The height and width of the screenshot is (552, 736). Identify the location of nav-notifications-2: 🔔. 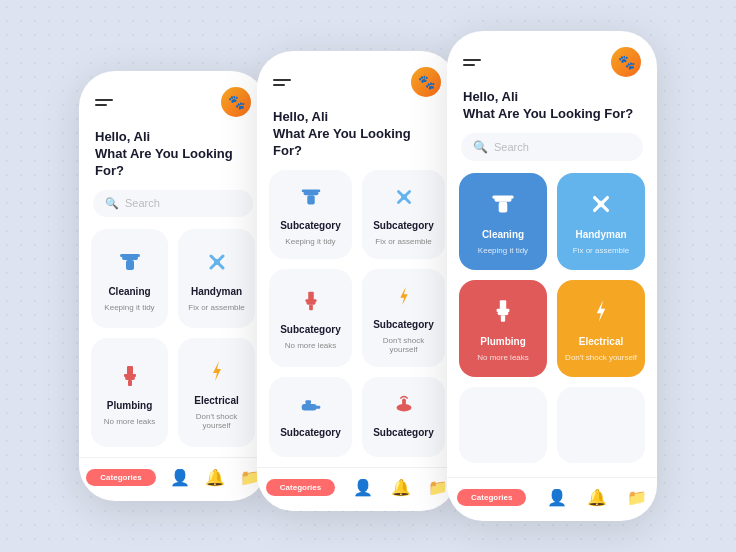
(401, 488).